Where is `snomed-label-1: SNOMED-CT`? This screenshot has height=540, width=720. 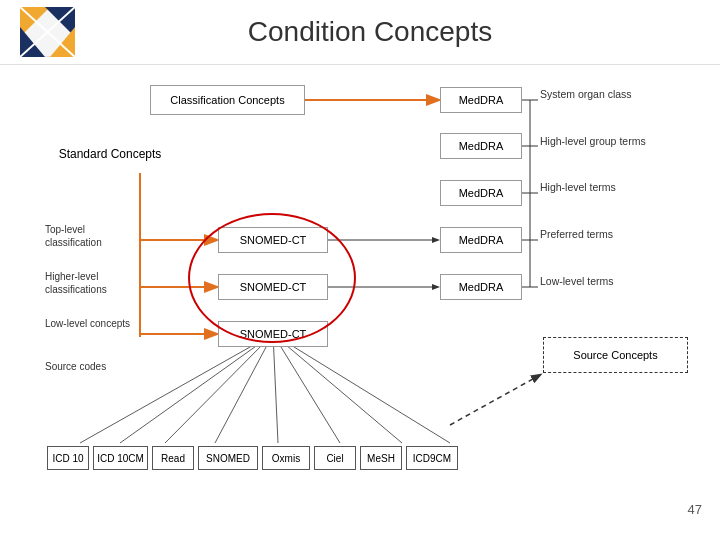 snomed-label-1: SNOMED-CT is located at coordinates (274, 240).